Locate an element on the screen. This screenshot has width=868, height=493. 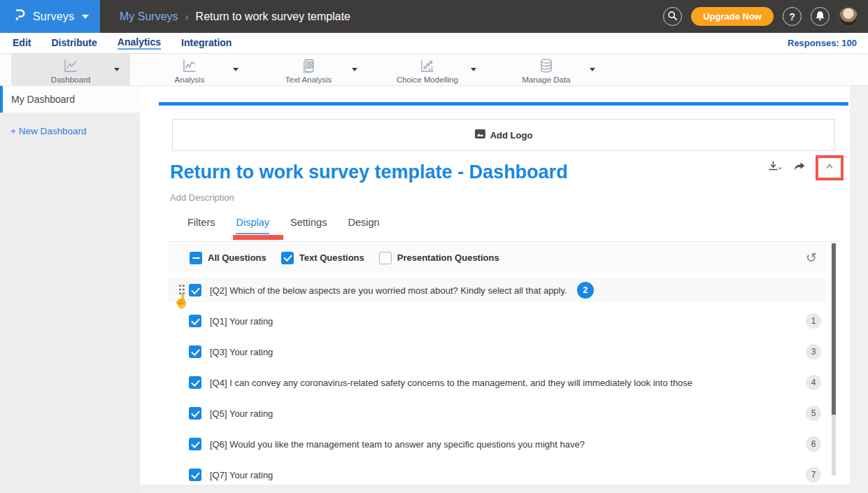
sidebar-item-my-dashboard: My Dashboard is located at coordinates (70, 99).